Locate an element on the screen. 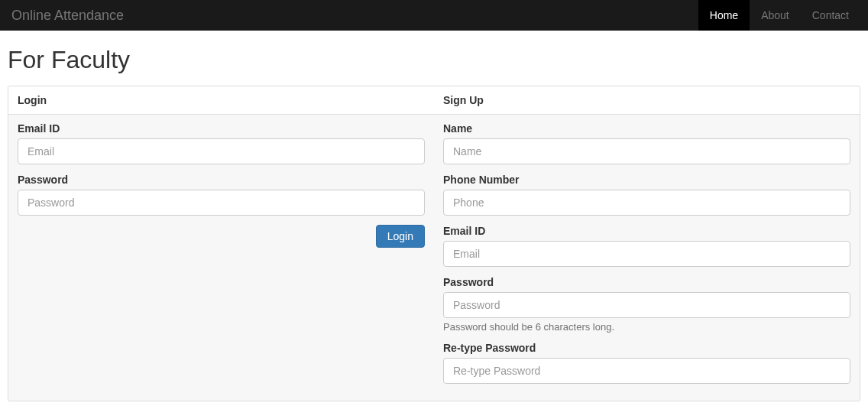  signup-name-input is located at coordinates (646, 151).